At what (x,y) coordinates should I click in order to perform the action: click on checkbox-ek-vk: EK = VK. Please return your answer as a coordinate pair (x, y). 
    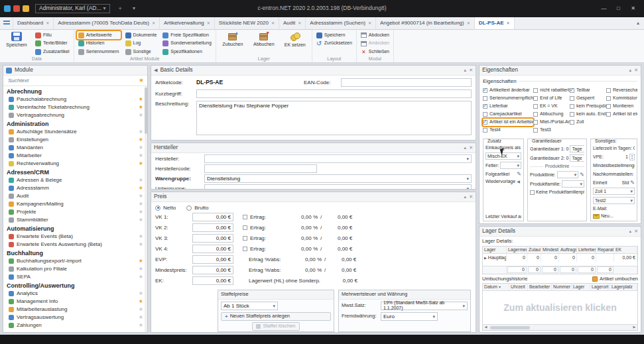
    Looking at the image, I should click on (552, 106).